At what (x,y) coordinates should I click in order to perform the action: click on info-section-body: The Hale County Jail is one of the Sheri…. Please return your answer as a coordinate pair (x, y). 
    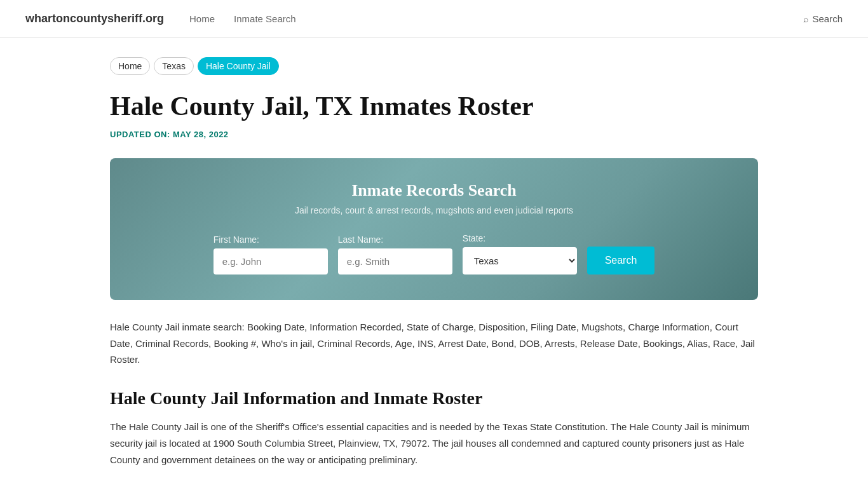
    Looking at the image, I should click on (434, 444).